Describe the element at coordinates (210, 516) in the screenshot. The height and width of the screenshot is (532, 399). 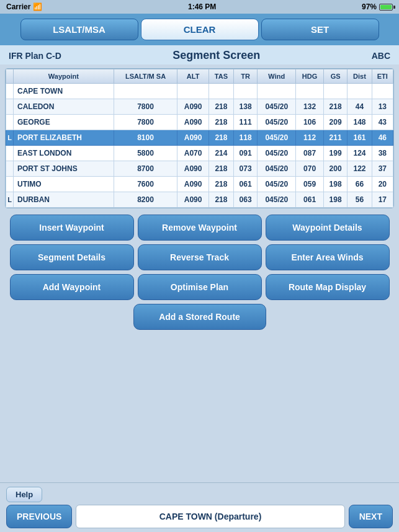
I see `current-location: CAPE TOWN (Departure)` at that location.